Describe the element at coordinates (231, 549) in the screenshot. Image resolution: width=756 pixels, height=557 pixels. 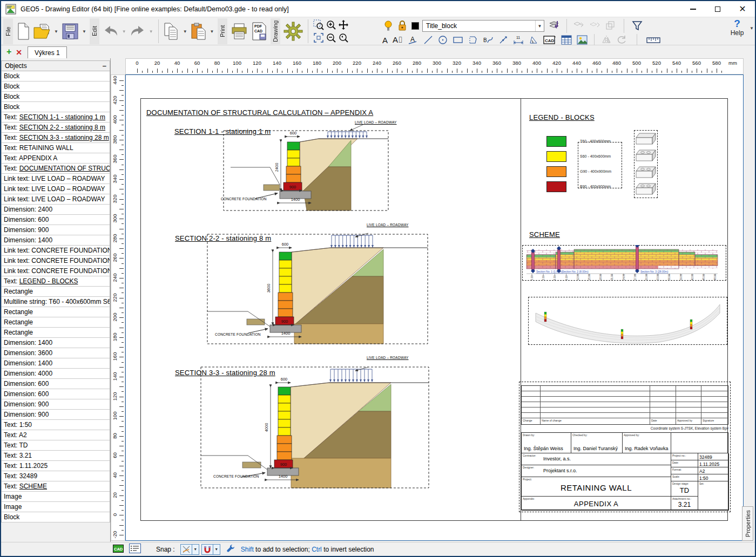
I see `selection-tools-button` at that location.